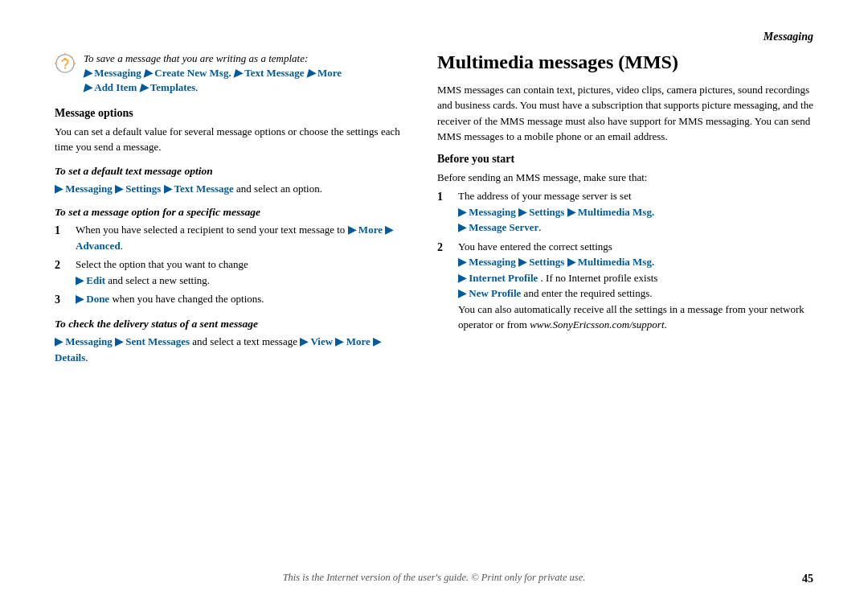 The image size is (868, 616). Describe the element at coordinates (231, 74) in the screenshot. I see `tip-box: To save a message that you are writing a…` at that location.